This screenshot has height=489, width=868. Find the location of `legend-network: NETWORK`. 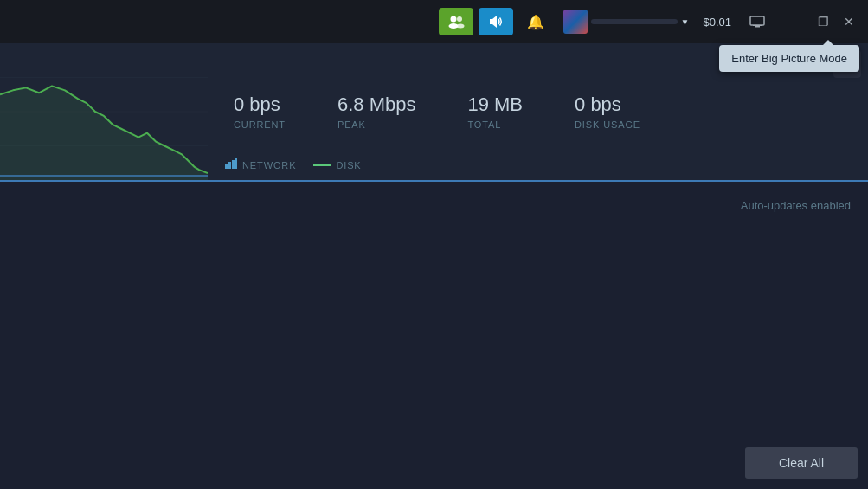

legend-network: NETWORK is located at coordinates (260, 164).